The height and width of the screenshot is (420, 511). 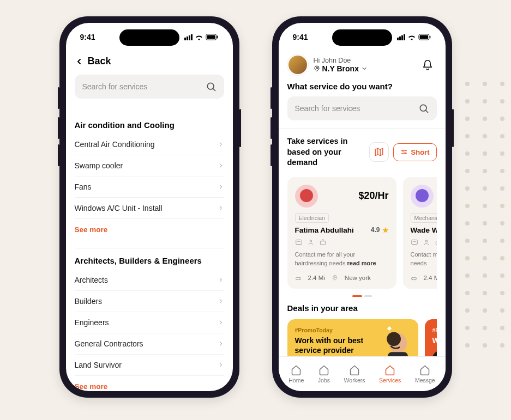 I want to click on tab-home: Home, so click(x=296, y=374).